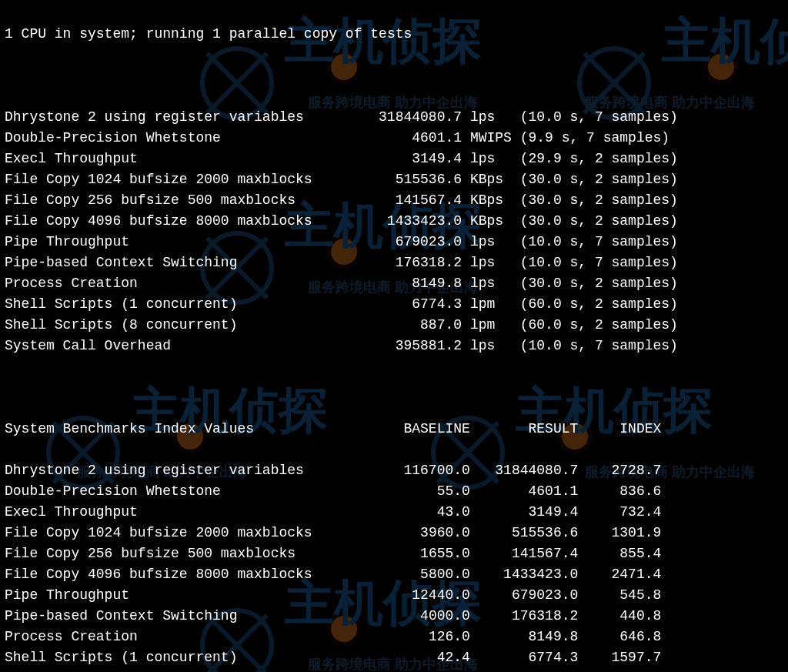 The image size is (788, 672). I want to click on index-index: 1478.3, so click(619, 670).